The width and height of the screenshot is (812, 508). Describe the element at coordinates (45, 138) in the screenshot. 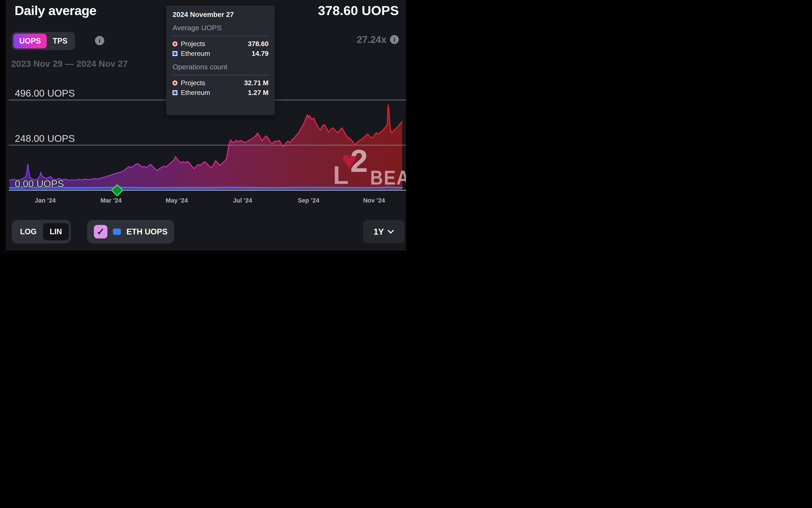

I see `y-axis-label-248: 248.00 UOPS` at that location.